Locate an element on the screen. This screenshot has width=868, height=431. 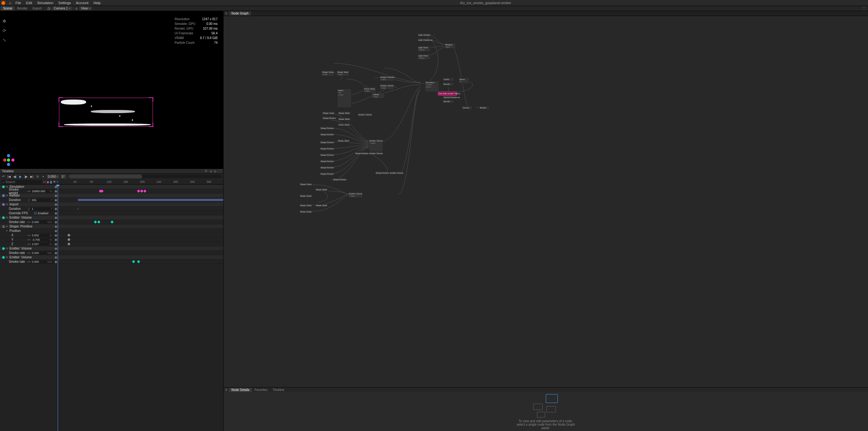
undo-icon: ↶ is located at coordinates (3, 176).